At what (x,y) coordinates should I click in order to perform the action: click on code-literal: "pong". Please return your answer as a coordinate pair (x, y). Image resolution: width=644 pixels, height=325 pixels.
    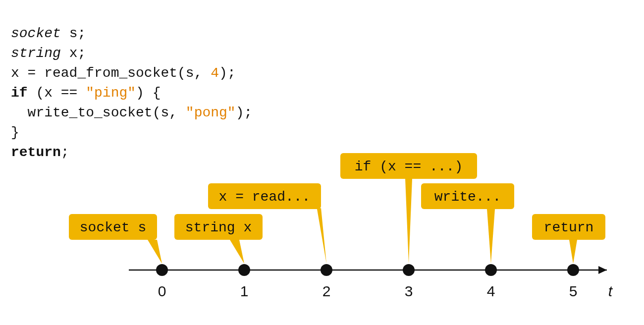
    Looking at the image, I should click on (211, 113).